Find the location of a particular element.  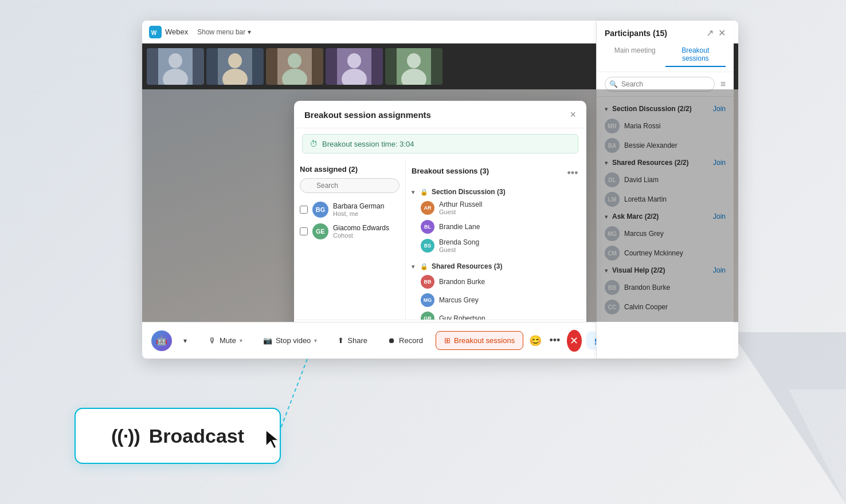

robot-icon: 🤖 is located at coordinates (162, 340).